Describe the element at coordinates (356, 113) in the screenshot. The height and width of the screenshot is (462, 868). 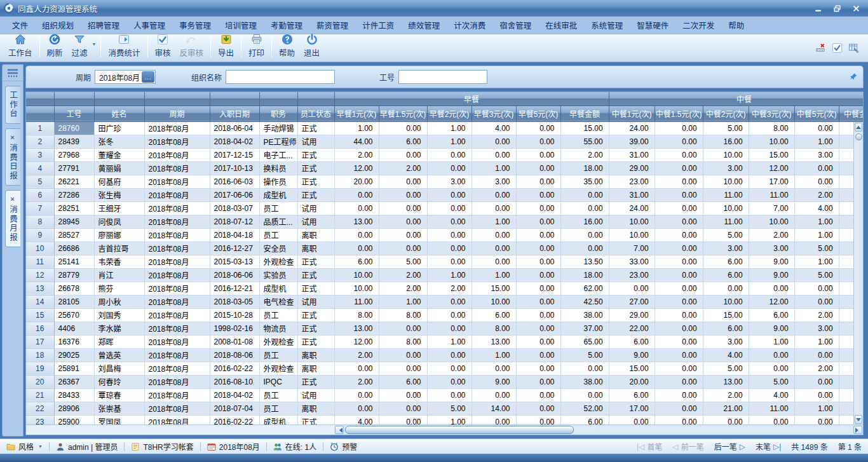
I see `column-header-7: 早餐1元(次)` at that location.